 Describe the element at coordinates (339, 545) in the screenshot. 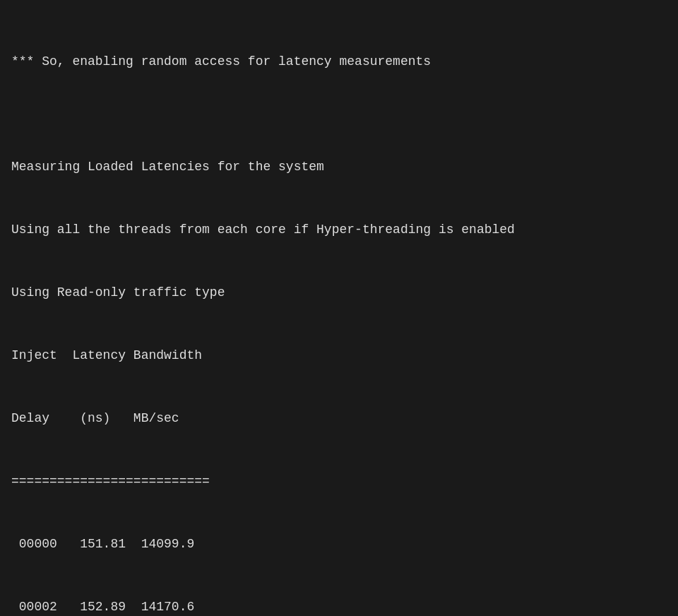

I see `data-row-00000: 00000 151.81 14099.9` at that location.